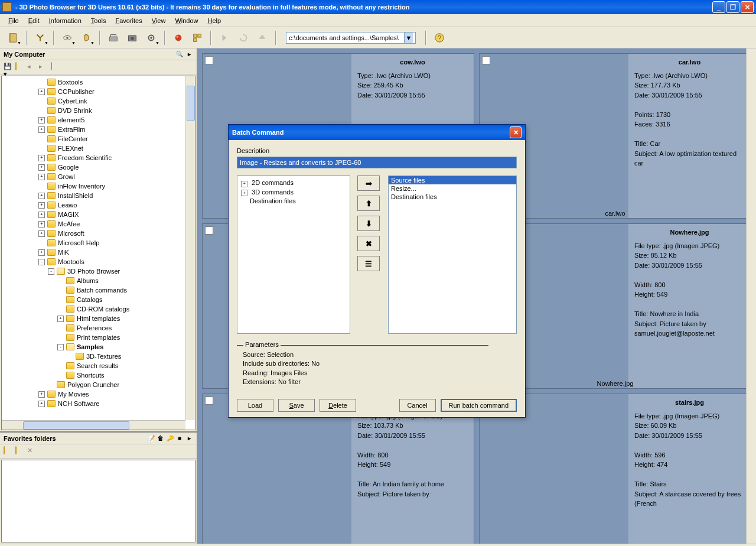 The image size is (756, 546). What do you see at coordinates (79, 404) in the screenshot?
I see `tree-label: NCH Software` at bounding box center [79, 404].